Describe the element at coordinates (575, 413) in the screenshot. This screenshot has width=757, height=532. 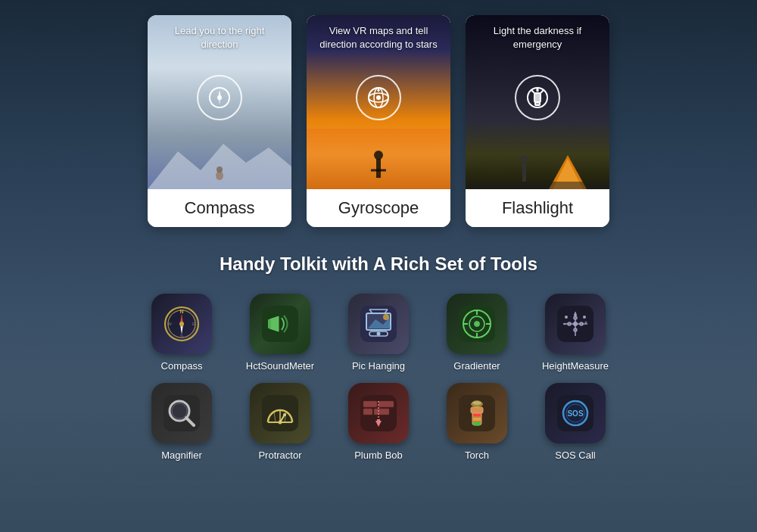
I see `svg-text: SOS` at that location.